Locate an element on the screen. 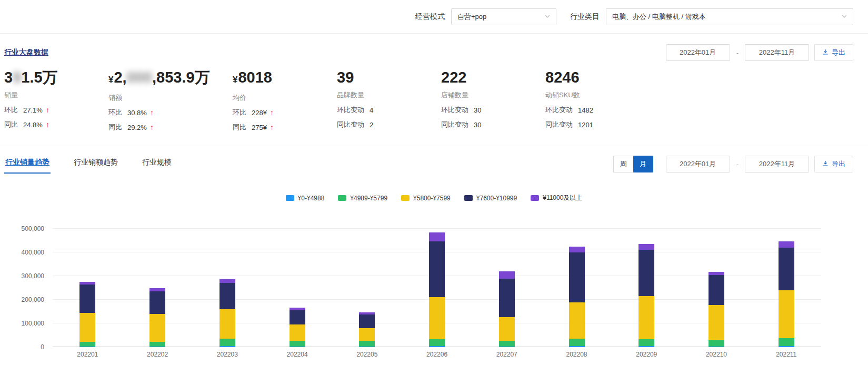 The height and width of the screenshot is (386, 868). tab-3: 行业规模 is located at coordinates (157, 165).